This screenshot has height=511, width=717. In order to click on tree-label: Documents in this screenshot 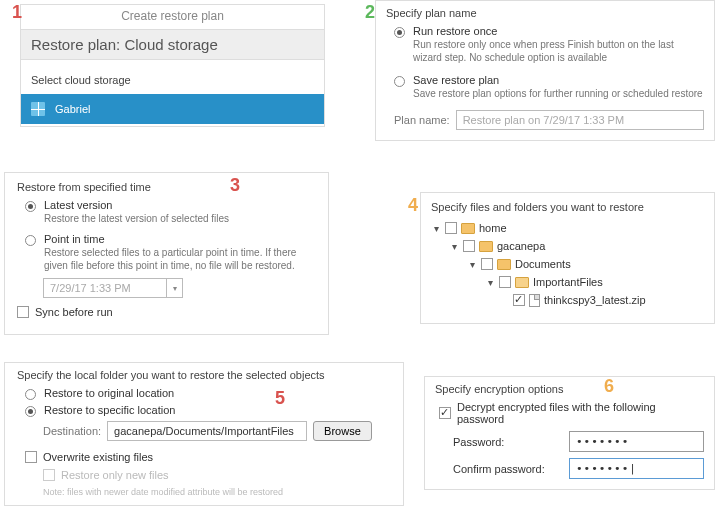, I will do `click(543, 264)`.